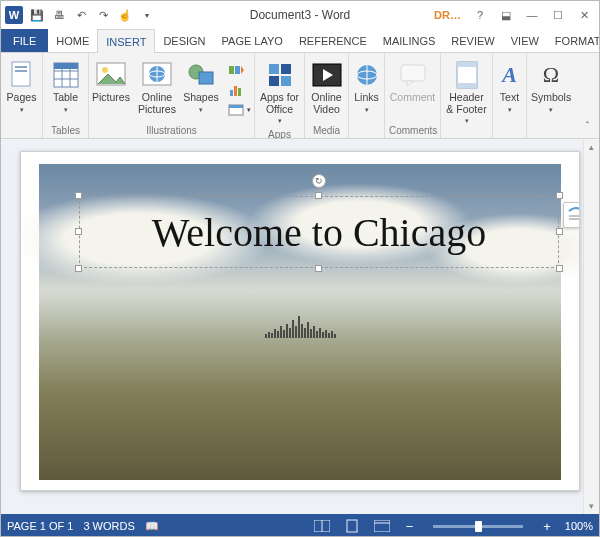 Image resolution: width=600 pixels, height=537 pixels. Describe the element at coordinates (410, 40) in the screenshot. I see `tab-mailings: MAILINGS` at that location.